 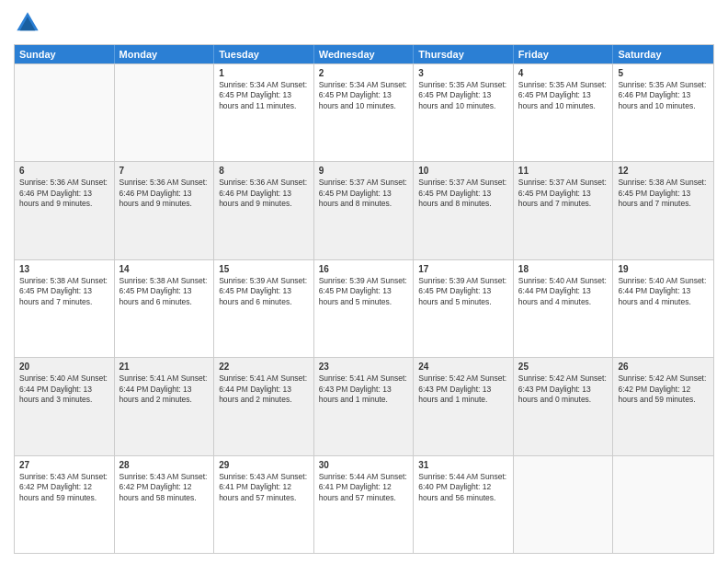 I want to click on day-number: 7, so click(x=165, y=171).